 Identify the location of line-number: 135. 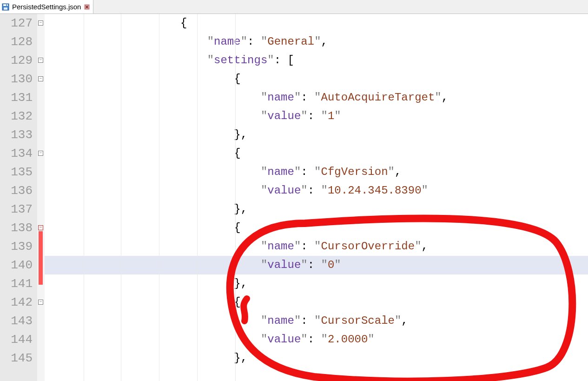
(16, 172).